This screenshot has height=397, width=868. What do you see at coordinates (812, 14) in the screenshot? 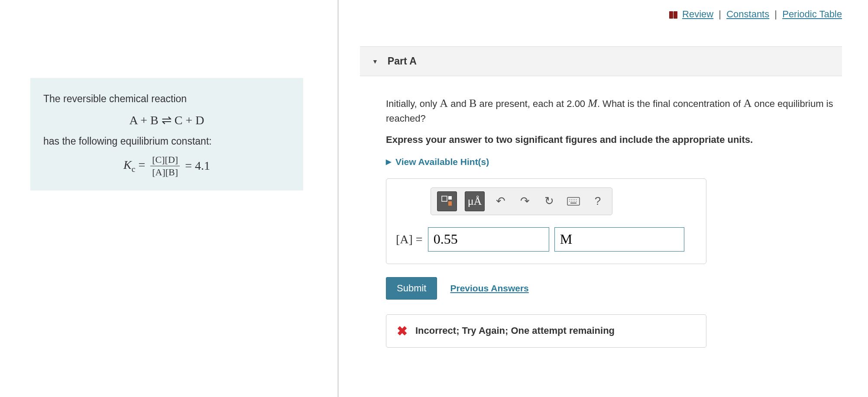
I see `periodic-table-link: Periodic Table` at bounding box center [812, 14].